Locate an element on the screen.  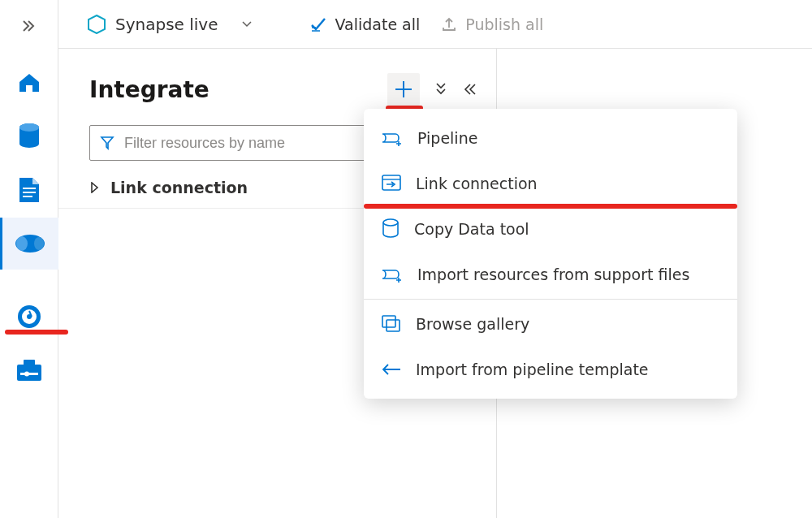
menu-item-label: Import from pipeline template is located at coordinates (533, 369).